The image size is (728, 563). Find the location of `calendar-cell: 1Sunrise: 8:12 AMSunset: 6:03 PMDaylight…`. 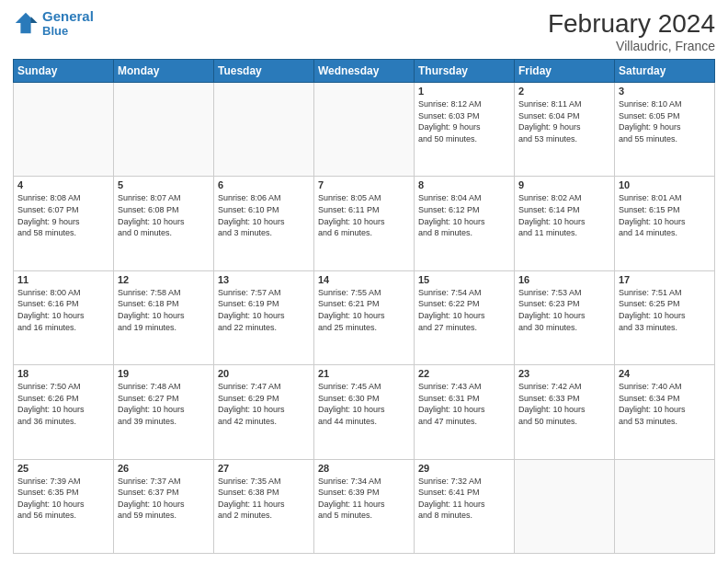

calendar-cell: 1Sunrise: 8:12 AMSunset: 6:03 PMDaylight… is located at coordinates (465, 130).